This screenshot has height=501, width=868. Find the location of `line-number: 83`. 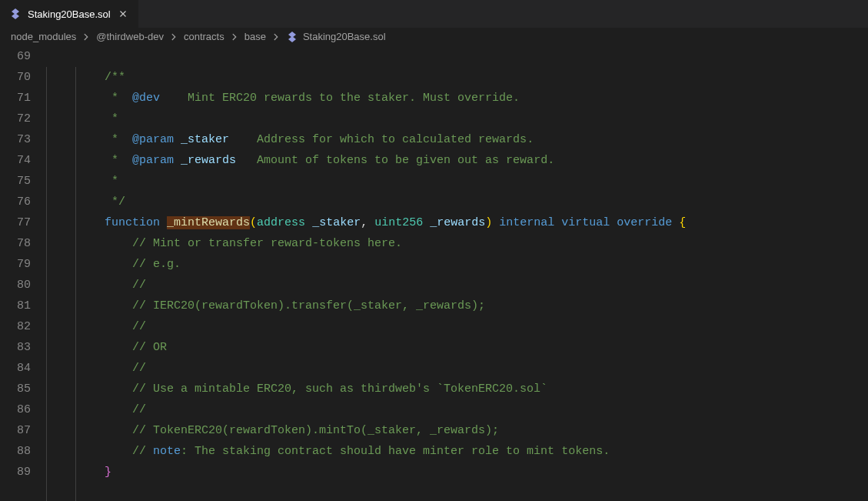

line-number: 83 is located at coordinates (19, 348).